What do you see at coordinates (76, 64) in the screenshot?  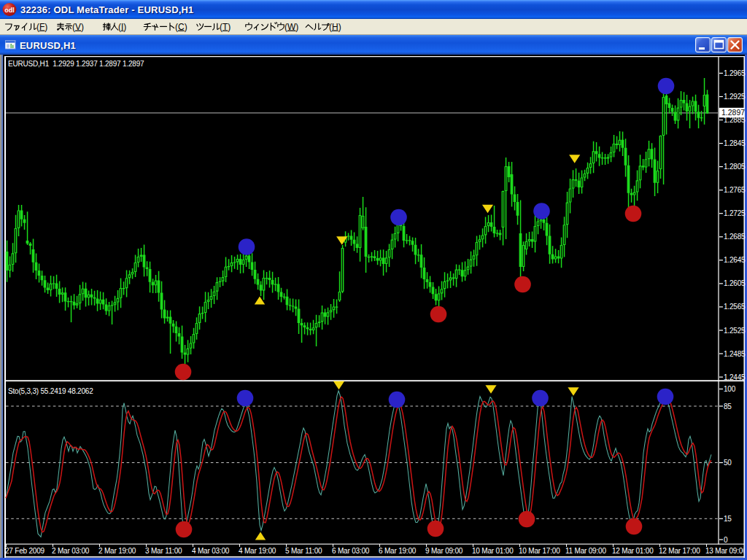 I see `svg-text:EURUSD,H1 1.2929 1.2937 1.289: EURUSD,H1 1.2929 1.2937 1.2897 1.2897` at bounding box center [76, 64].